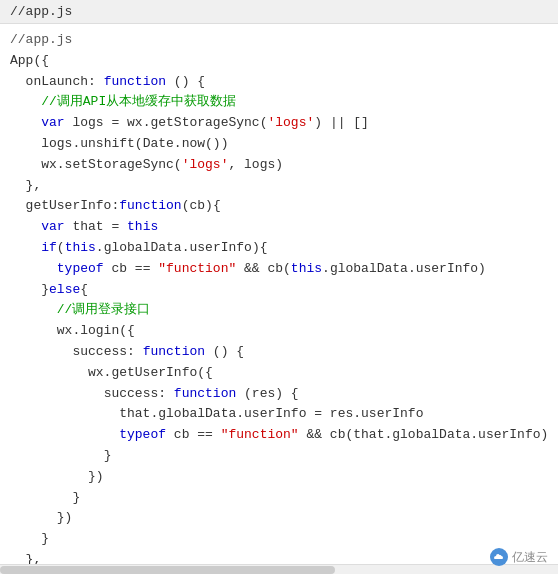 The width and height of the screenshot is (558, 574). Describe the element at coordinates (279, 310) in the screenshot. I see `code-line: //调用登录接口` at that location.